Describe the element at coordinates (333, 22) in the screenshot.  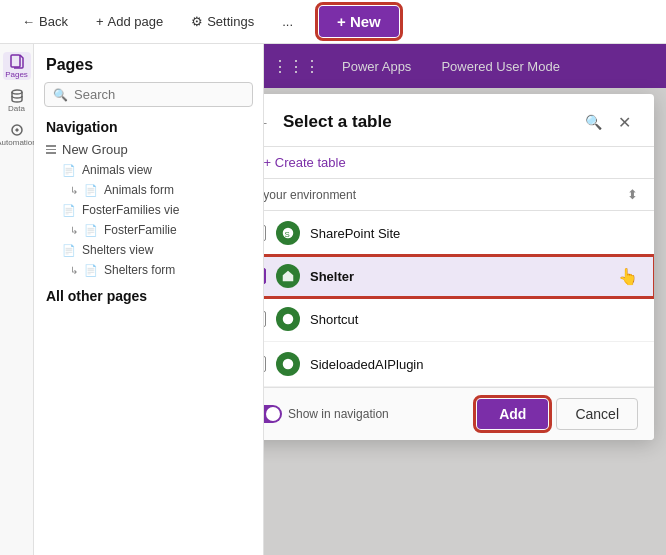
I see `top-bar: ← Back + Add page ⚙ Settings ... + New` at that location.